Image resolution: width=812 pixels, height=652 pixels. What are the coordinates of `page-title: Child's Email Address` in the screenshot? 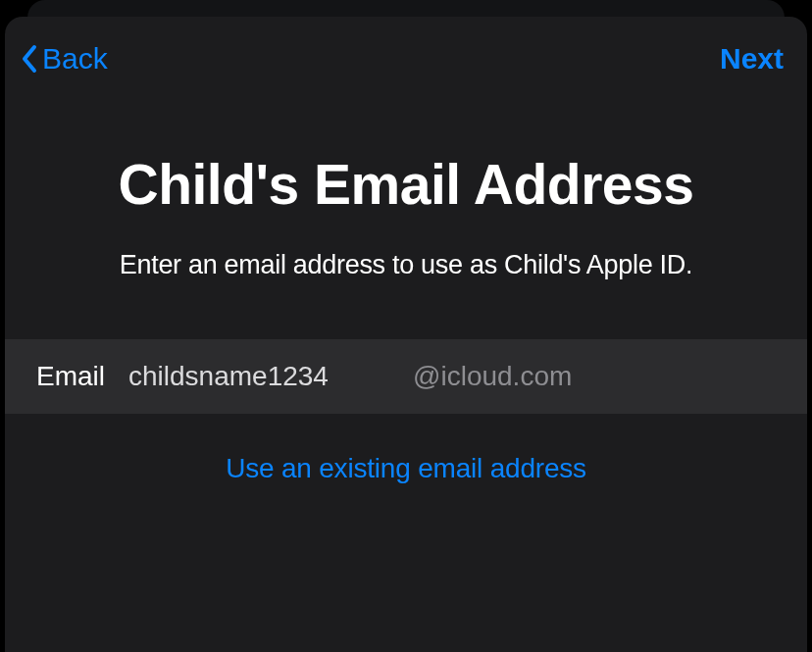 It's located at (406, 184).